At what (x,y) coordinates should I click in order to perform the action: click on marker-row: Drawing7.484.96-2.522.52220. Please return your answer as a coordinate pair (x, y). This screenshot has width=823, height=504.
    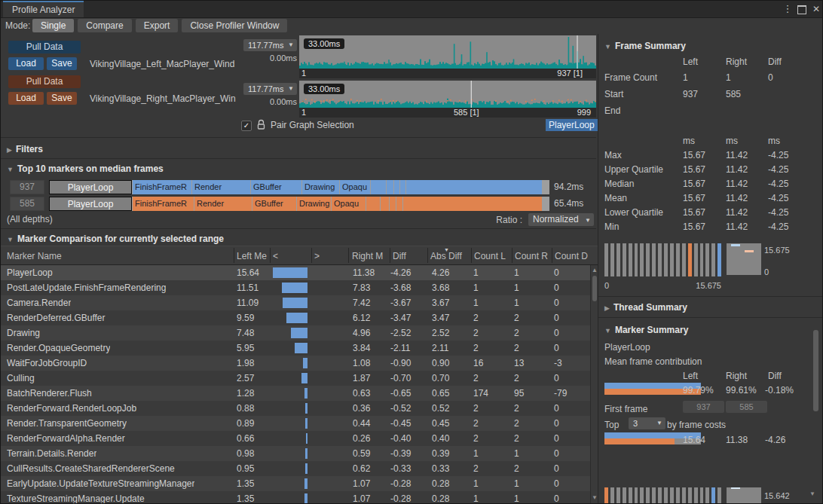
    Looking at the image, I should click on (295, 333).